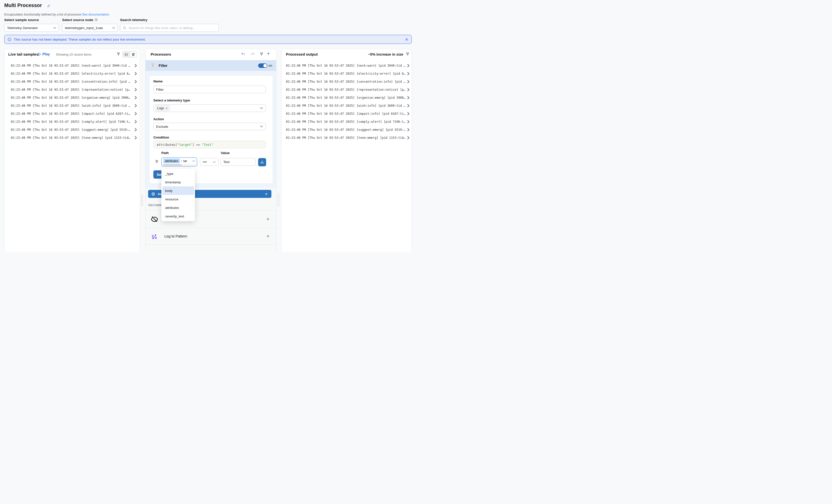 This screenshot has width=832, height=504. What do you see at coordinates (88, 28) in the screenshot?
I see `source-node-value: telemetrygen_input_1cae` at bounding box center [88, 28].